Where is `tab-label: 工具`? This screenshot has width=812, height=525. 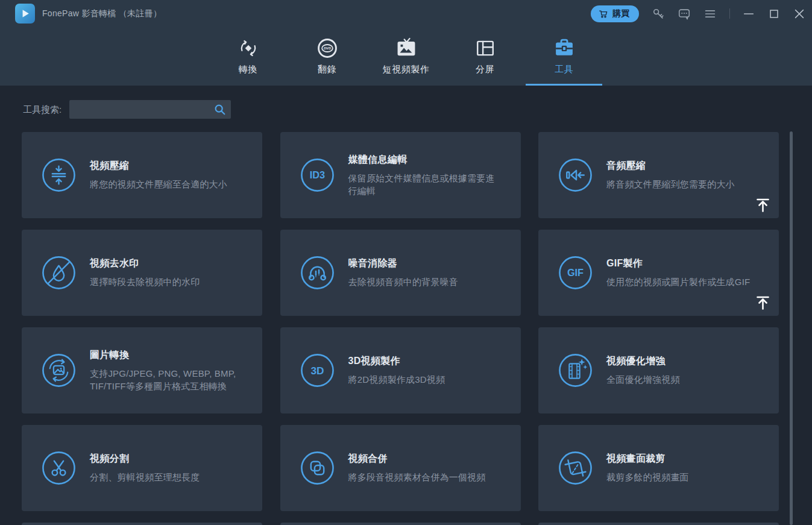 tab-label: 工具 is located at coordinates (564, 70).